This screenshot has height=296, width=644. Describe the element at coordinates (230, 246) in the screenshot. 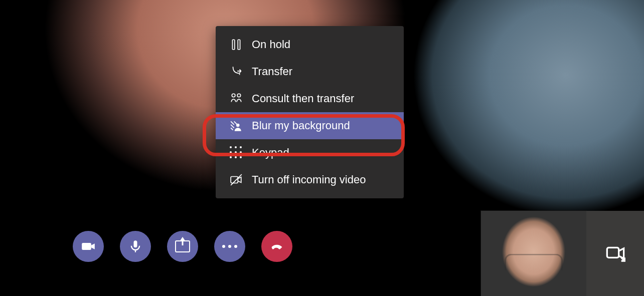

I see `ellipsis-icon` at that location.